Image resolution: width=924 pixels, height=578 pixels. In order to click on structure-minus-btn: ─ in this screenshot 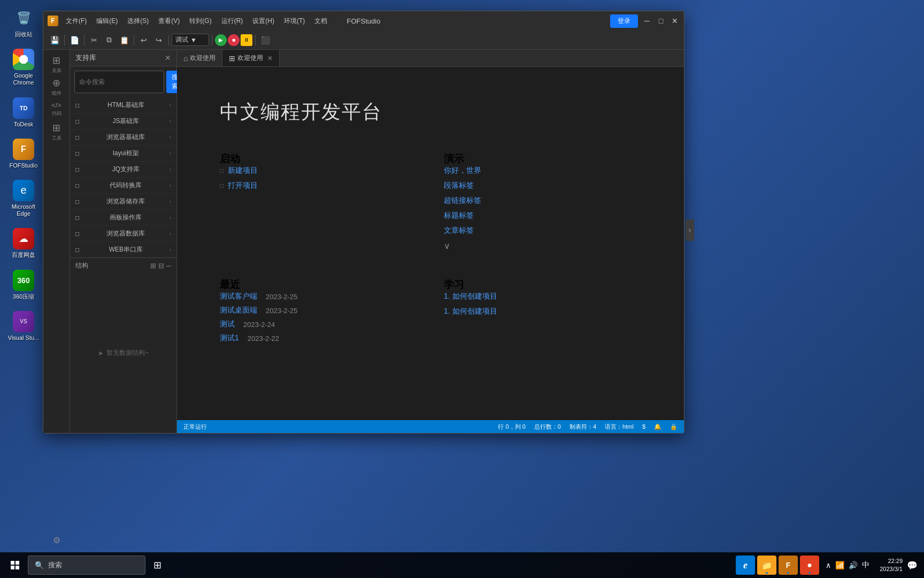, I will do `click(169, 265)`.